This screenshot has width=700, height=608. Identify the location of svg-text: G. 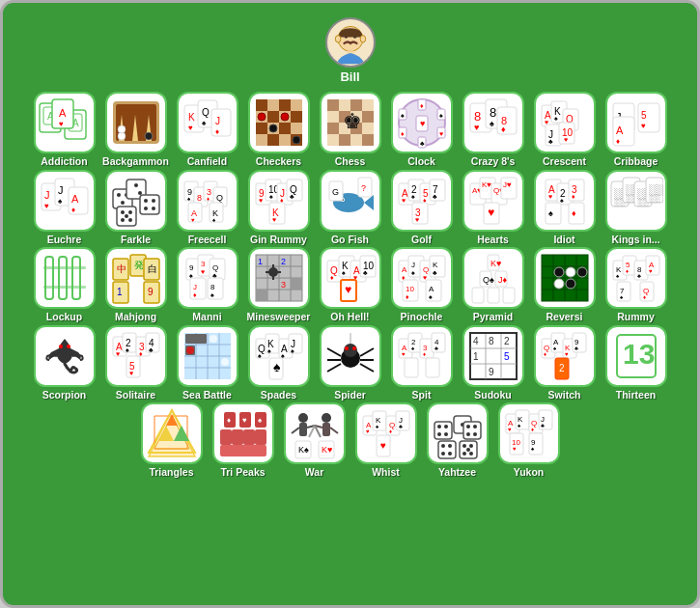
(336, 192).